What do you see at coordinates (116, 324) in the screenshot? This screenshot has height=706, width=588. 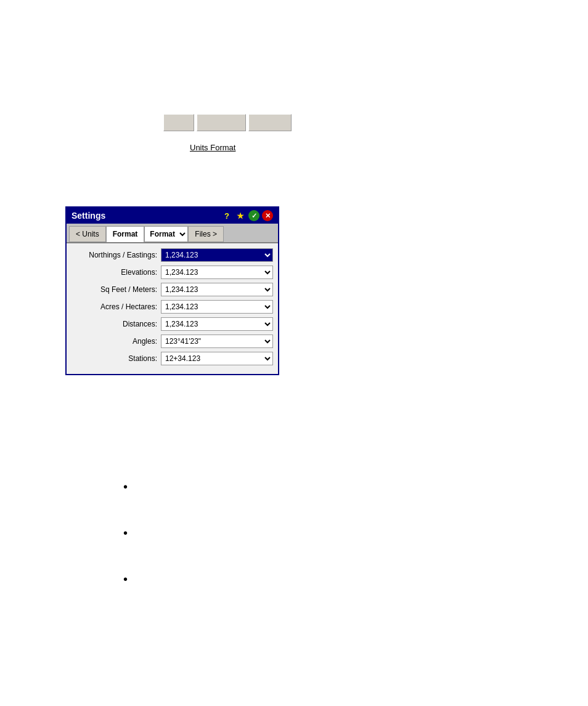 I see `label-distances: Distances:` at bounding box center [116, 324].